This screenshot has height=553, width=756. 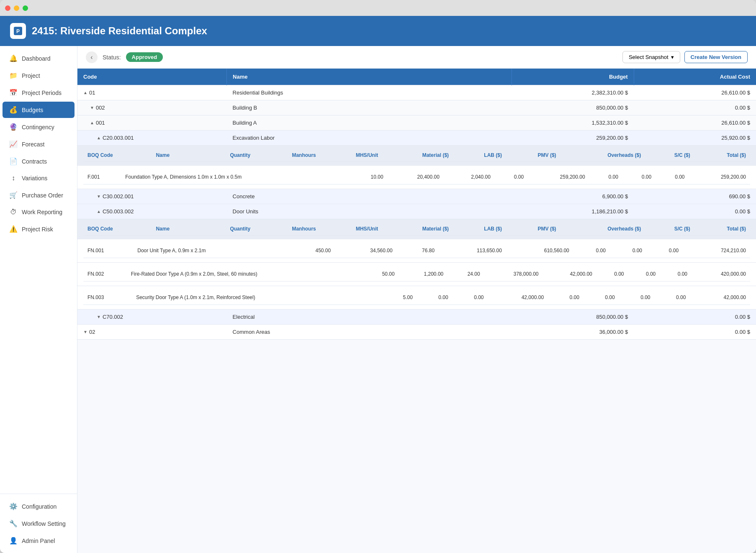 What do you see at coordinates (13, 75) in the screenshot?
I see `project-icon: 📁` at bounding box center [13, 75].